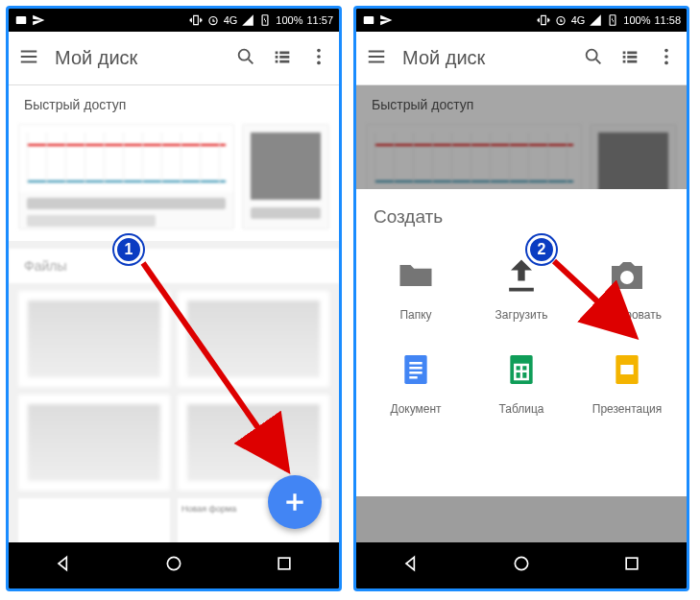 This screenshot has height=600, width=700. I want to click on clock-label: 11:58, so click(667, 20).